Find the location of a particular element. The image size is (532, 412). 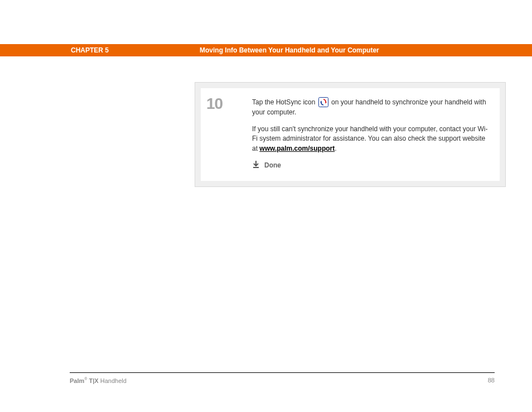

step-body: Tap the HotSync icon on your handheld to… is located at coordinates (372, 134).